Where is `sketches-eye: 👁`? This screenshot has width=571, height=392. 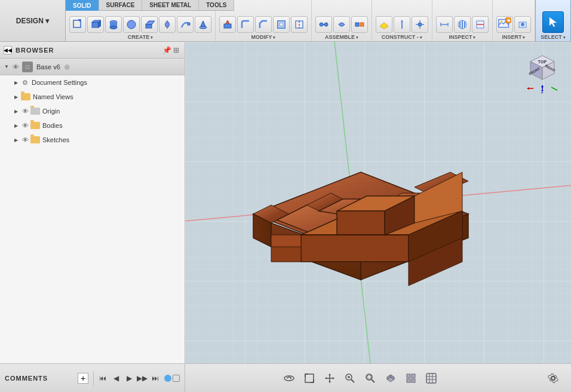 sketches-eye: 👁 is located at coordinates (25, 140).